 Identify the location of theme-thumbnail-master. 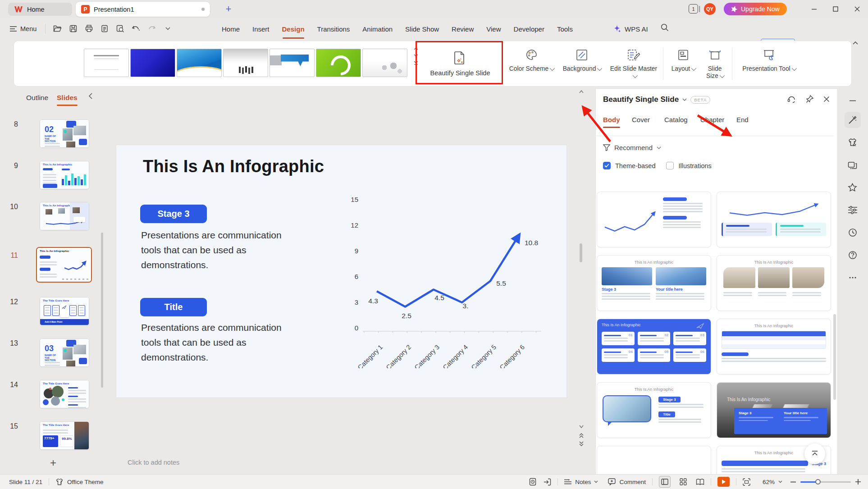
(106, 63).